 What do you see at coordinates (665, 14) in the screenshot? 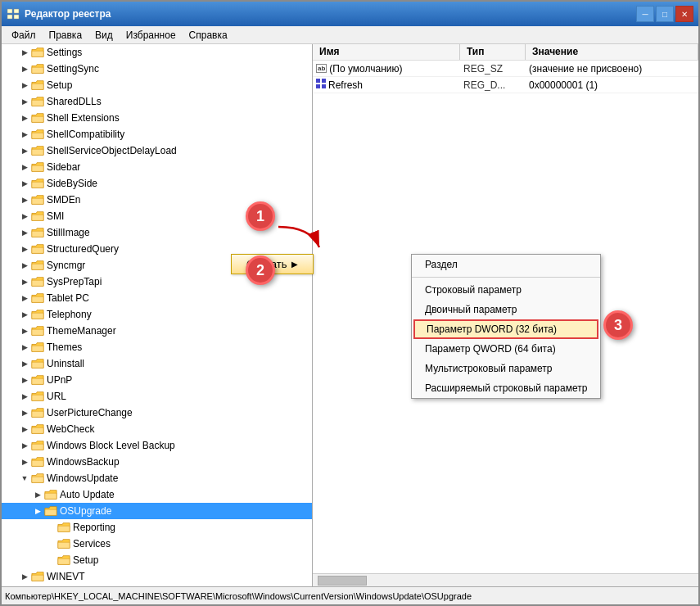
I see `maximize-button: □` at bounding box center [665, 14].